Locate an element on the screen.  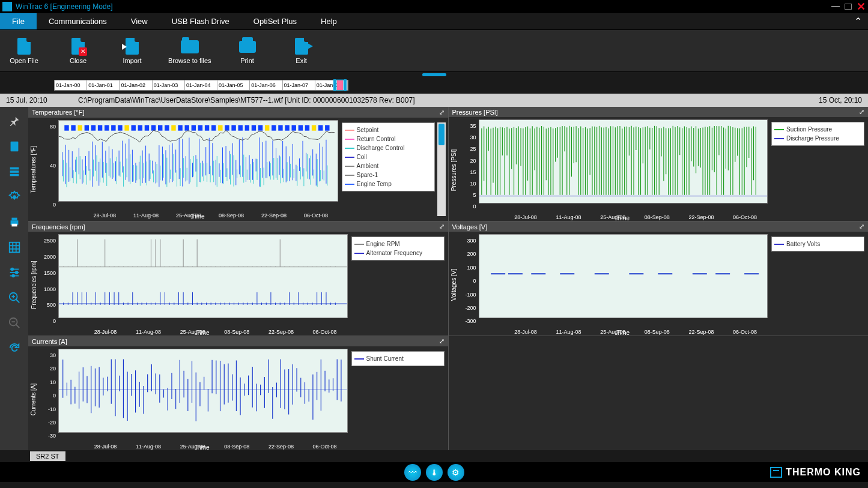
timeline-segment: 01-Jan-05 is located at coordinates (234, 85).